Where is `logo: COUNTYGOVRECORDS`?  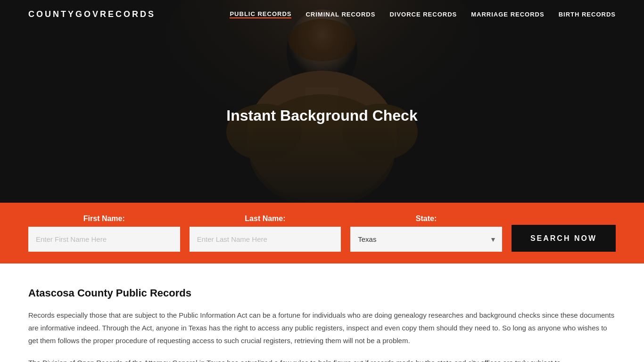 logo: COUNTYGOVRECORDS is located at coordinates (92, 14).